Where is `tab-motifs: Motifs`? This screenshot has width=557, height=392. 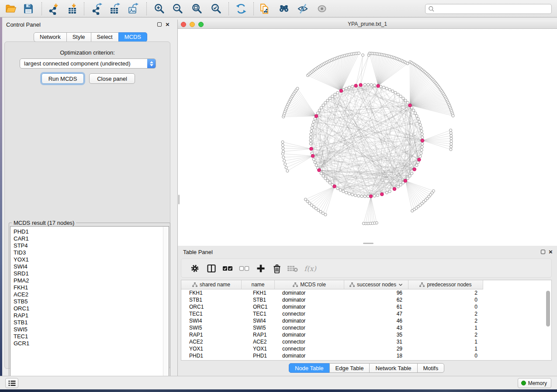
tab-motifs: Motifs is located at coordinates (431, 368).